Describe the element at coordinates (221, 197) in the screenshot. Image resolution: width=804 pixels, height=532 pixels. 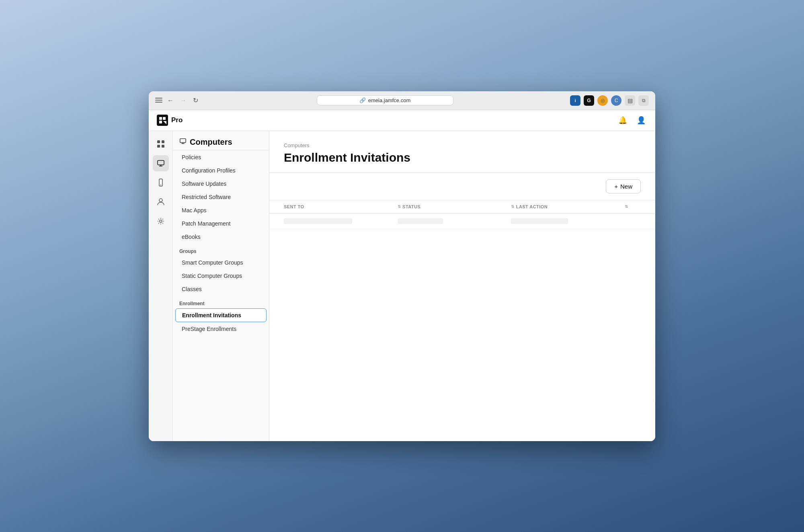
I see `sidebar-item-restricted-software: Restricted Software` at that location.